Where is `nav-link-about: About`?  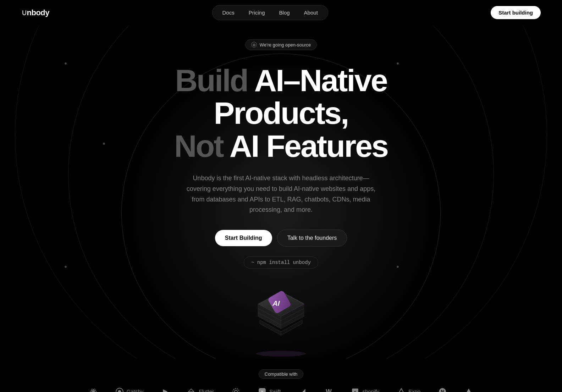 nav-link-about: About is located at coordinates (311, 13).